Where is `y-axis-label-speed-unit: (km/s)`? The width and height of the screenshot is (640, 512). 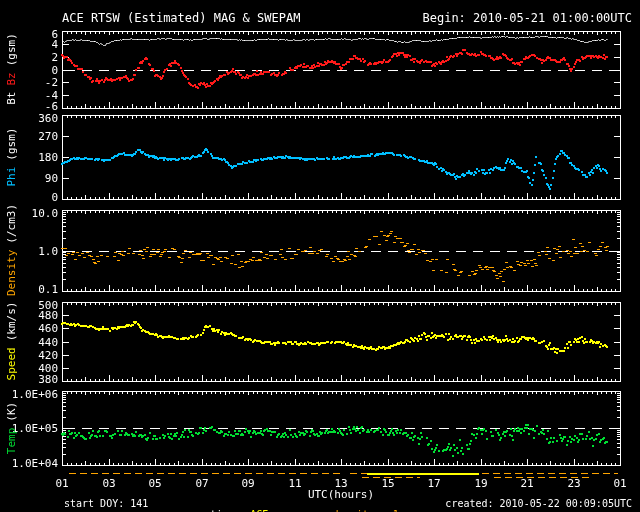 y-axis-label-speed-unit: (km/s) is located at coordinates (12, 322).